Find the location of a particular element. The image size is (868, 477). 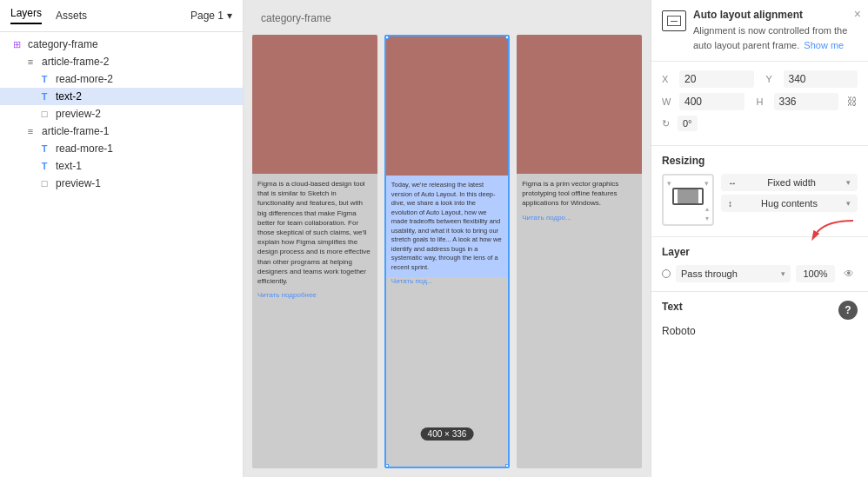

card-link-2: Читать под... is located at coordinates (447, 283).